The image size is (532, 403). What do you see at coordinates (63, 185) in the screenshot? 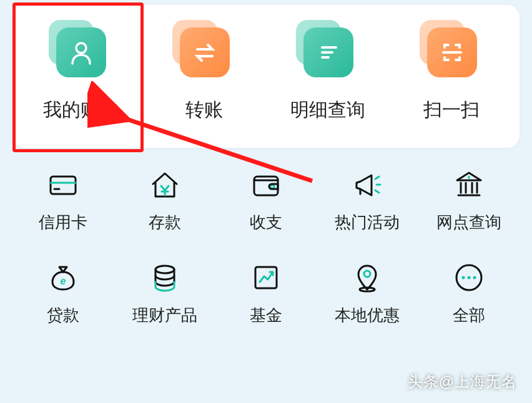
I see `credit-card-icon` at bounding box center [63, 185].